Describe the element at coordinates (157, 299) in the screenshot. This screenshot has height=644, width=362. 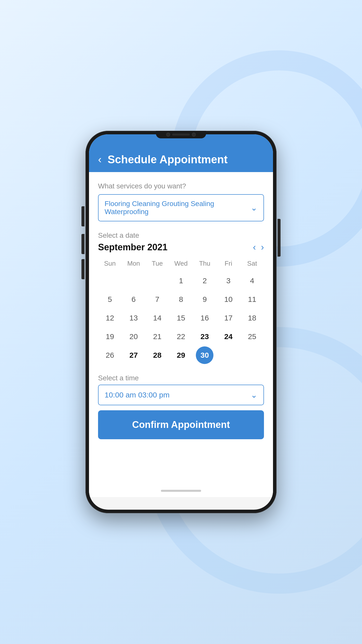
I see `calendar-day: 7` at that location.